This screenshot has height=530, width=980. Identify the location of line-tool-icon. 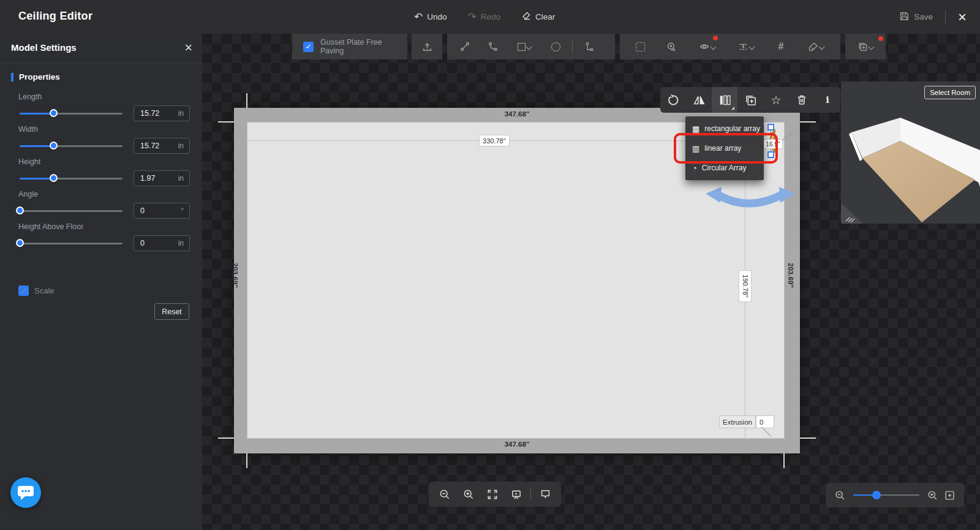
(465, 47).